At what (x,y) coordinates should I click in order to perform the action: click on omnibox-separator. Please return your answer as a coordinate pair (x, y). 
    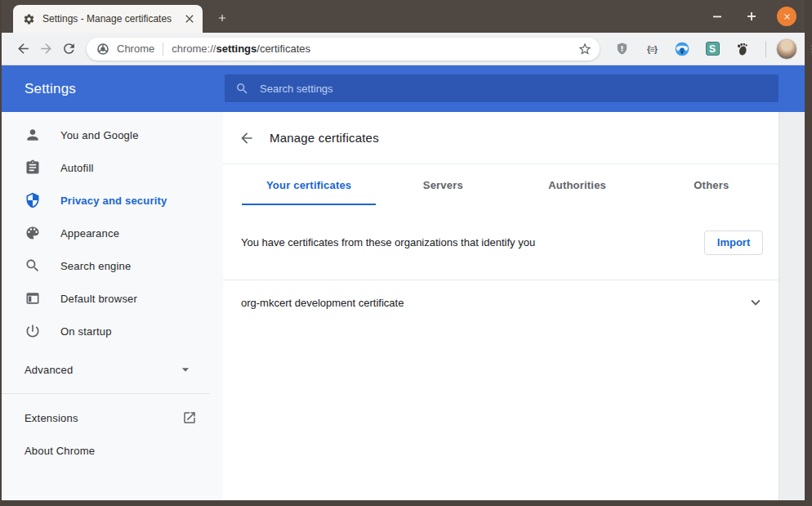
    Looking at the image, I should click on (163, 49).